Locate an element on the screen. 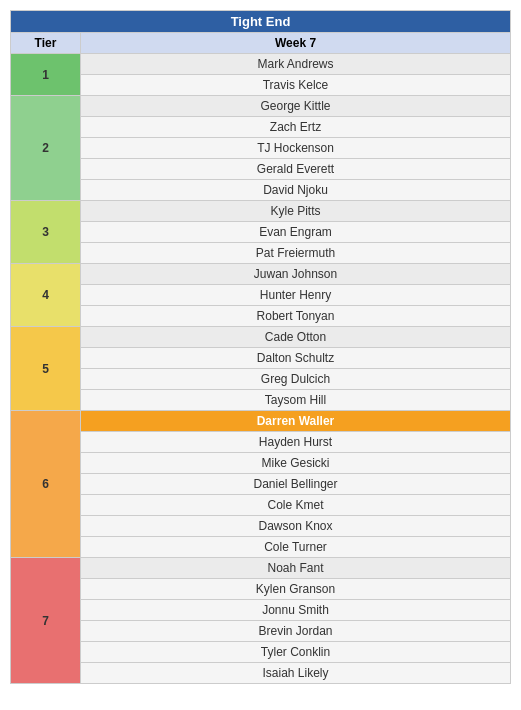  player-name: Pat Freiermuth is located at coordinates (296, 254).